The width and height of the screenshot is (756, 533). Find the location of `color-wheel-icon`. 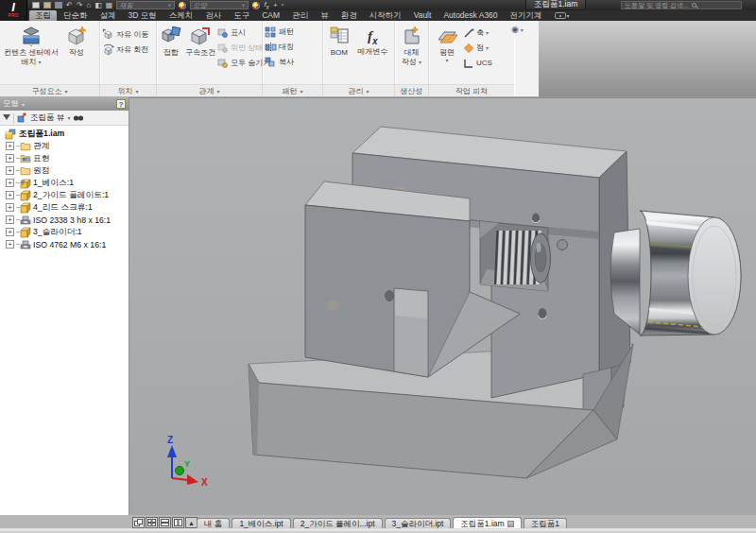

color-wheel-icon is located at coordinates (182, 6).